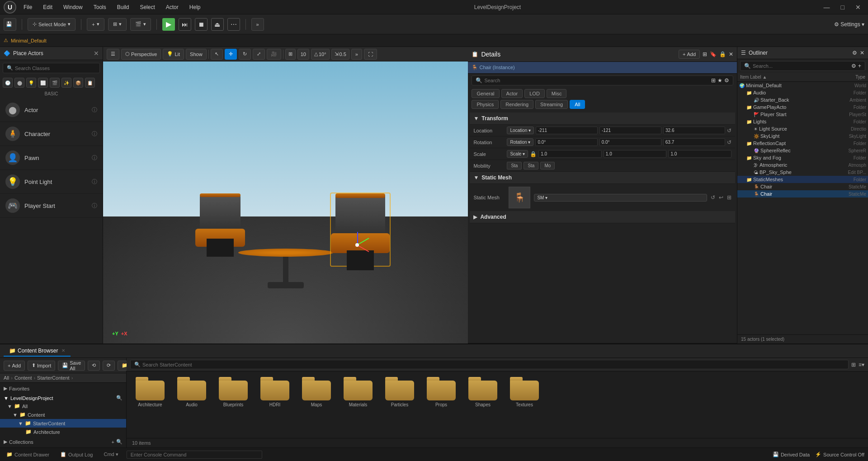  What do you see at coordinates (840, 455) in the screenshot?
I see `source-control-indicator: ⚡ Source Control Off` at bounding box center [840, 455].